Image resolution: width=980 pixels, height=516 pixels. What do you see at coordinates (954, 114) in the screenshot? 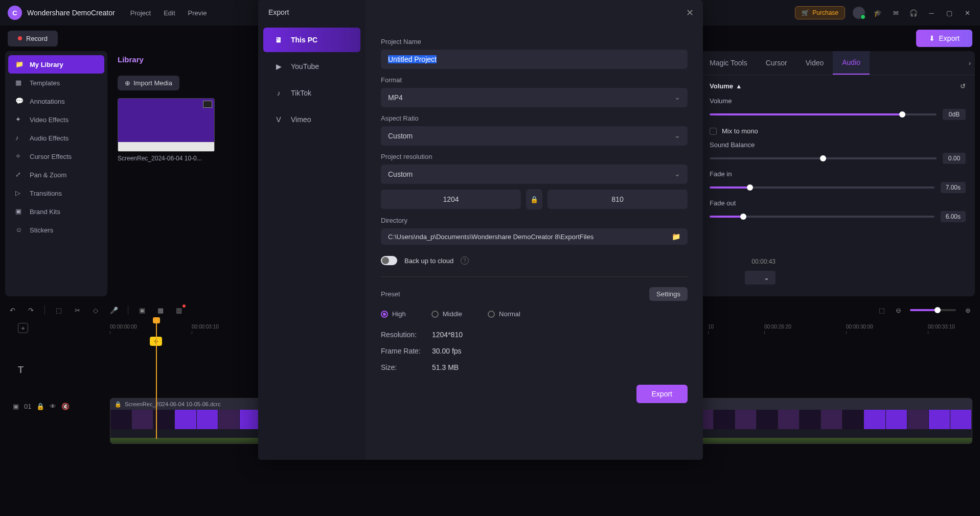
I see `volume-value: 0dB` at bounding box center [954, 114].